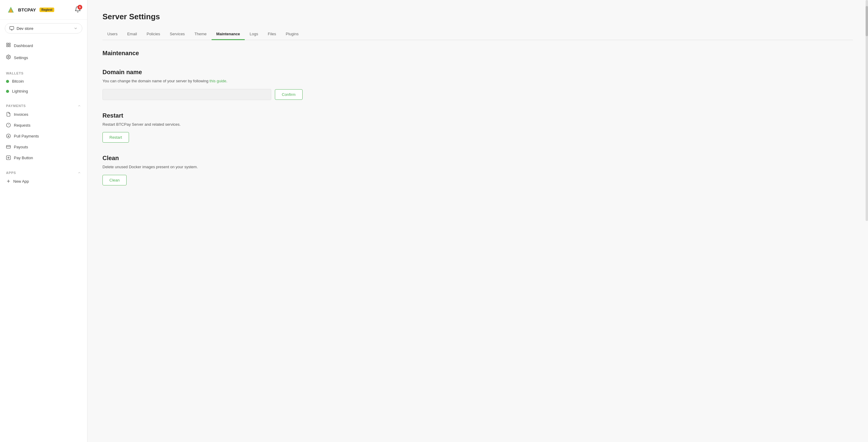 This screenshot has width=868, height=442. Describe the element at coordinates (478, 158) in the screenshot. I see `clean-title: Clean` at that location.